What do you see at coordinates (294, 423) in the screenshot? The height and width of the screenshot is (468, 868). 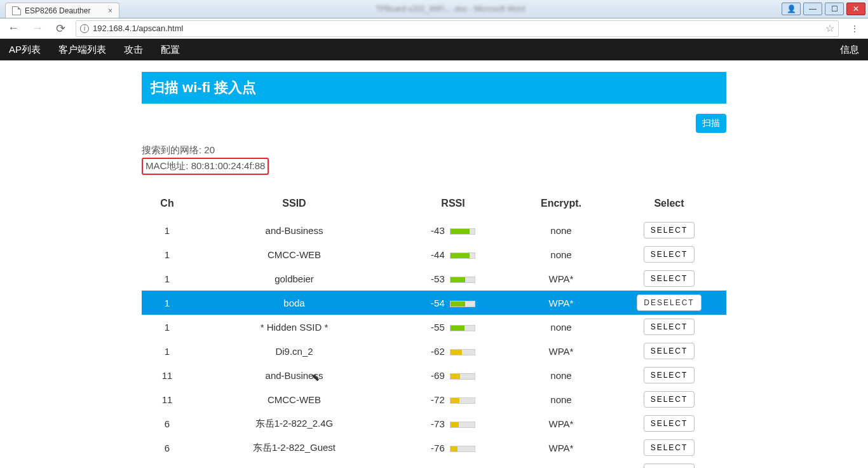 I see `cell-ssid: 东岳1-2-822_2.4G` at bounding box center [294, 423].